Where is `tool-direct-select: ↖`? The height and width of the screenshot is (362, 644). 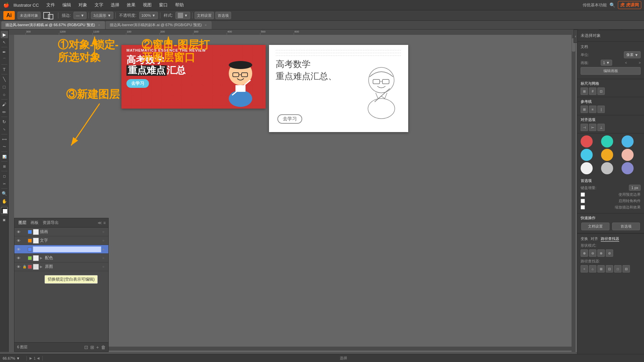
tool-direct-select: ↖ is located at coordinates (4, 42).